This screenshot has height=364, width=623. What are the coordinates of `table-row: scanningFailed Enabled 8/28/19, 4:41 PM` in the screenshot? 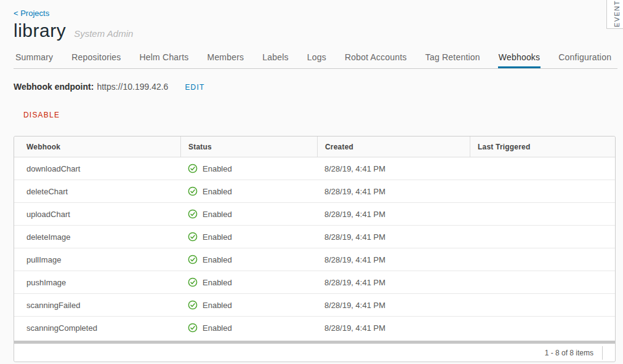 It's located at (315, 305).